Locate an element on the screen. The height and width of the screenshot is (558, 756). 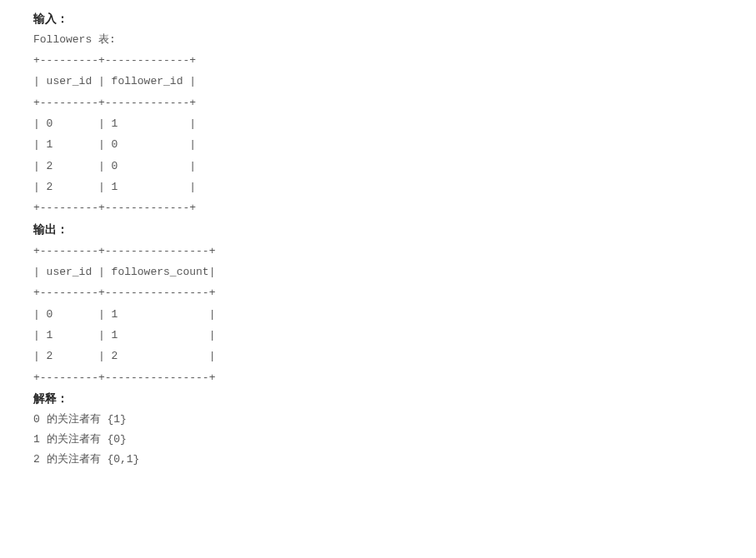
explanation-line: 2 的关注者有 {0,1} is located at coordinates (378, 460).